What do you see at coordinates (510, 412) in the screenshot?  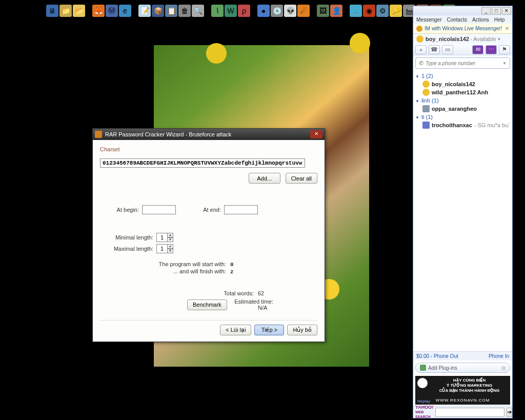 I see `search-go-button: ➔` at bounding box center [510, 412].